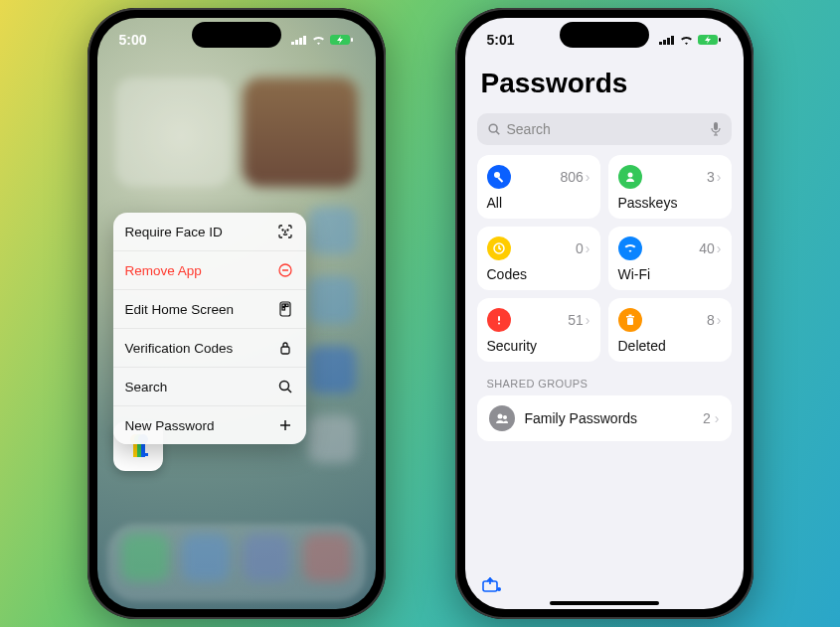 The width and height of the screenshot is (840, 627). Describe the element at coordinates (604, 129) in the screenshot. I see `search-input: Search` at that location.